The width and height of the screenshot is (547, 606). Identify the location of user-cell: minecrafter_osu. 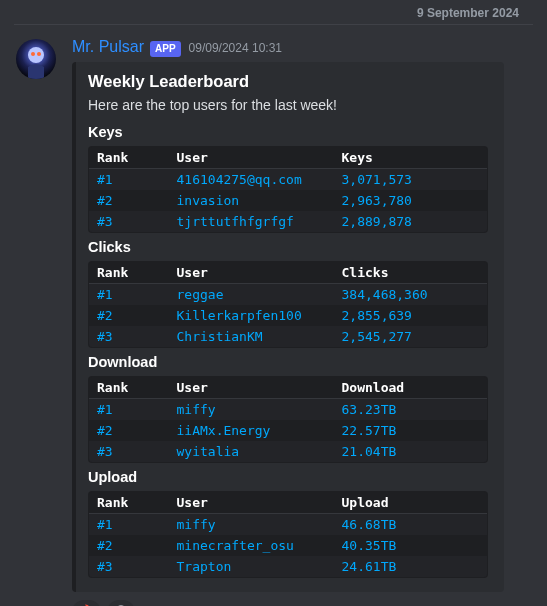
(252, 546).